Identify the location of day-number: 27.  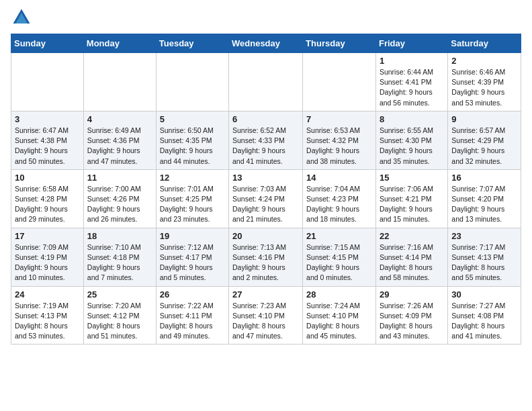
(266, 294).